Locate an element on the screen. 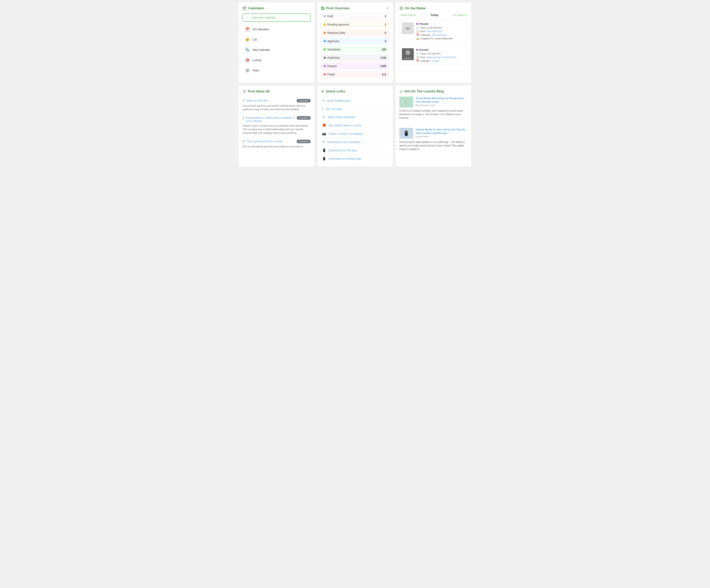 The width and height of the screenshot is (710, 588). calendar-item-all: 📅 All Calendars is located at coordinates (277, 29).